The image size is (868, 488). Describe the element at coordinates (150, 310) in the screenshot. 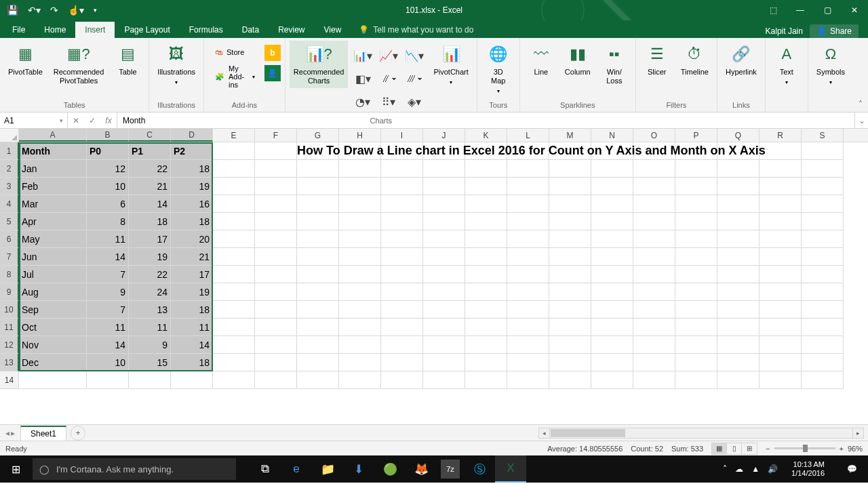

I see `cell: 13` at that location.